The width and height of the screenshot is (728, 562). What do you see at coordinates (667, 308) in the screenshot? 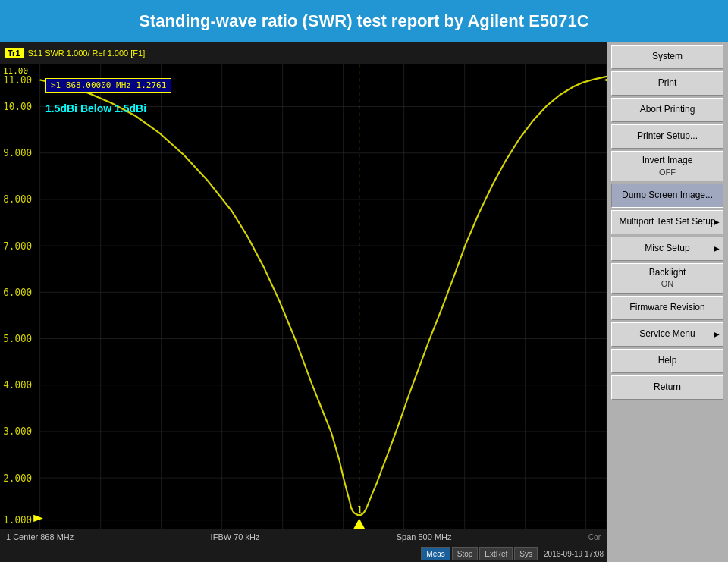
I see `sidebar-btn-firmware: Firmware Revision` at bounding box center [667, 308].